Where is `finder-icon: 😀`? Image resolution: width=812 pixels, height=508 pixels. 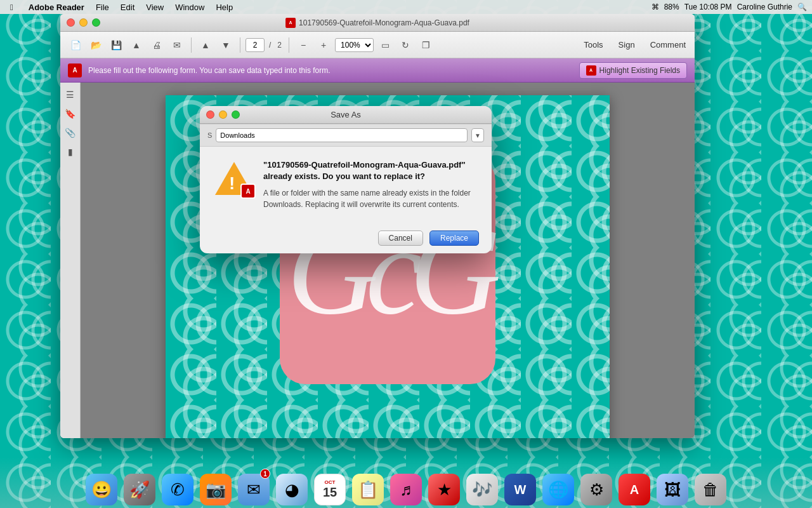
finder-icon: 😀 is located at coordinates (102, 490).